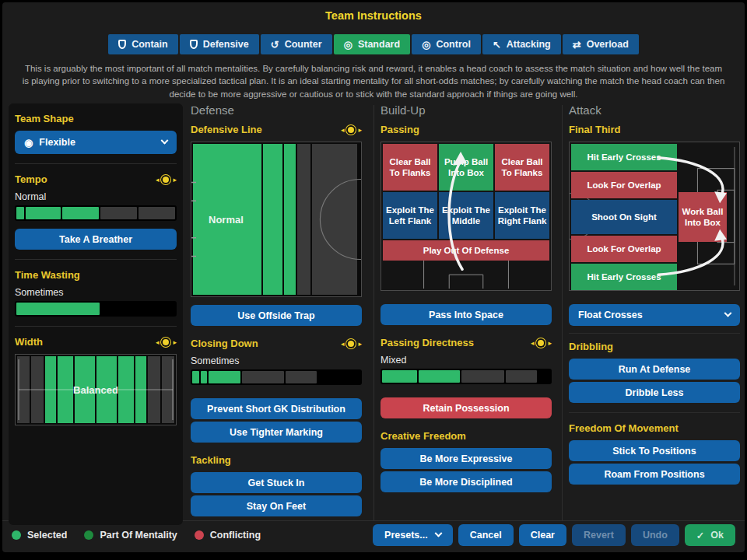 The height and width of the screenshot is (560, 747). Describe the element at coordinates (466, 250) in the screenshot. I see `play-out-of-defense-cell: Play Out Of Defense` at that location.